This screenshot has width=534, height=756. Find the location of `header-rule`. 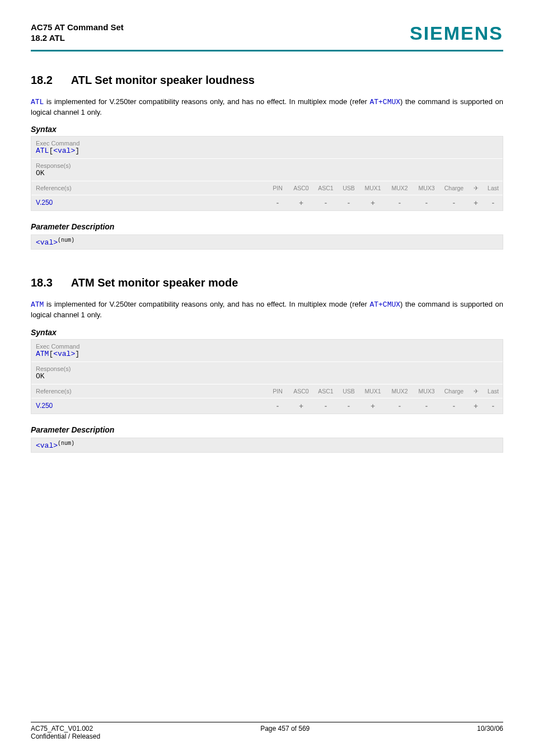

header-rule is located at coordinates (267, 50).